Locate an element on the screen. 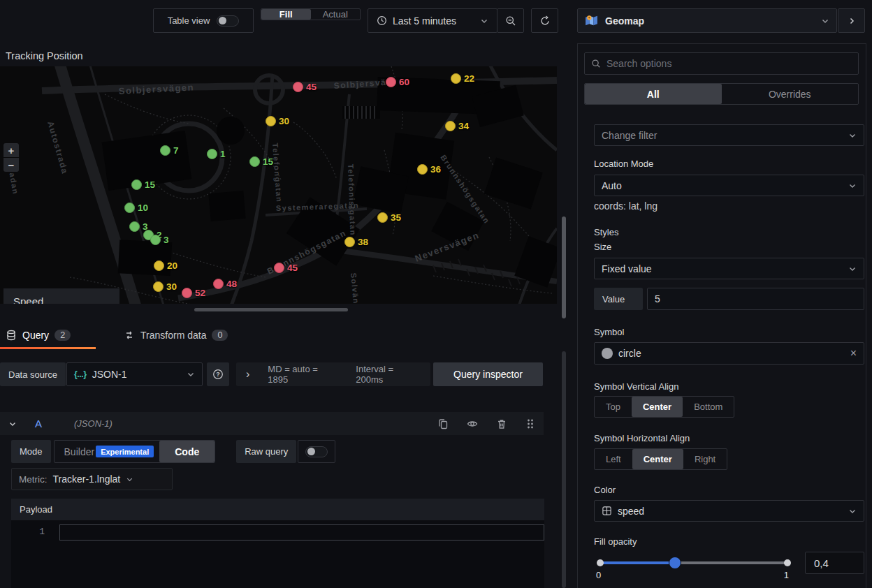  tab-transform-data: Transform data 0 is located at coordinates (176, 335).